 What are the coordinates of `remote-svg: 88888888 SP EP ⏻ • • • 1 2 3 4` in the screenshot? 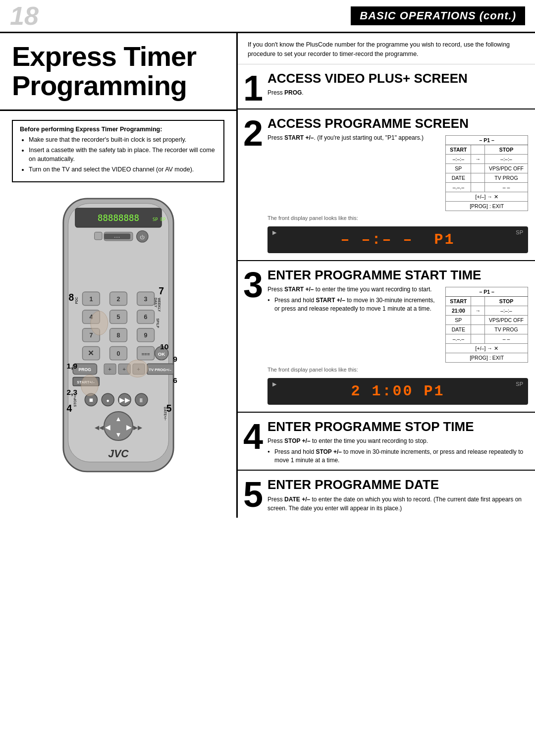 It's located at (118, 340).